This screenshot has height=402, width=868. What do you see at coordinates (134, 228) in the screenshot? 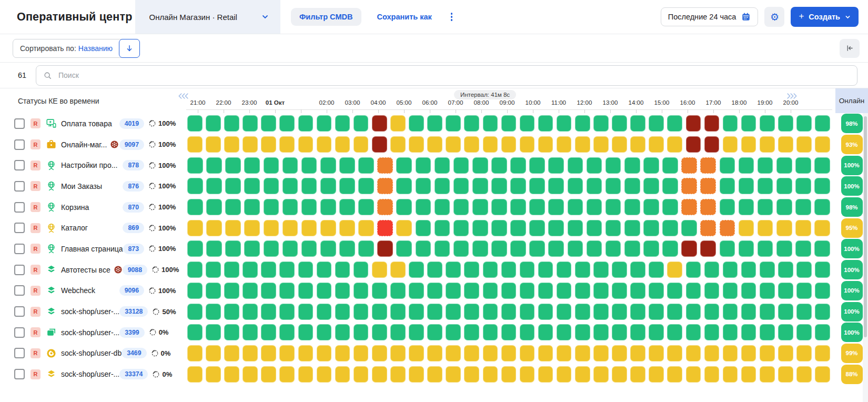
I see `event-count-badge: 869` at bounding box center [134, 228].